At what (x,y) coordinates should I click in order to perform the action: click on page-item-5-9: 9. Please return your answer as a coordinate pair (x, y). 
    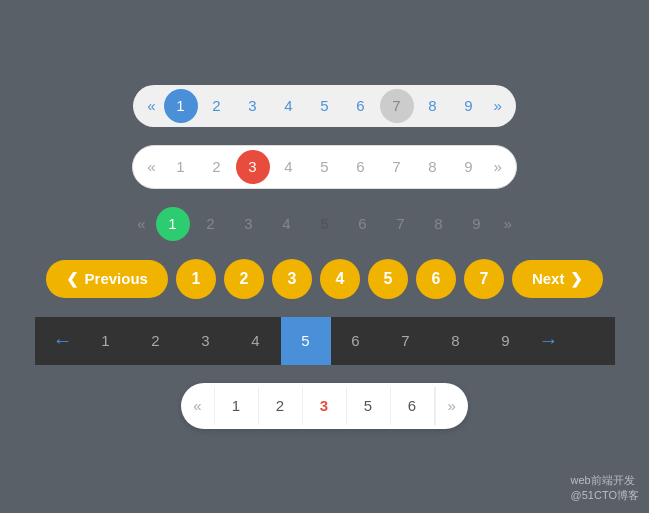
    Looking at the image, I should click on (506, 341).